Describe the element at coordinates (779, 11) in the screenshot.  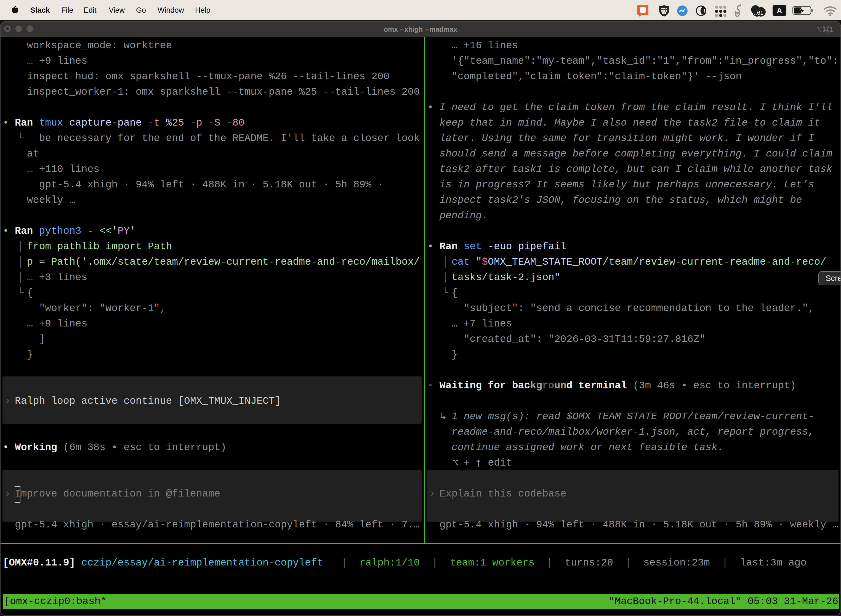
I see `svg-text: A` at that location.